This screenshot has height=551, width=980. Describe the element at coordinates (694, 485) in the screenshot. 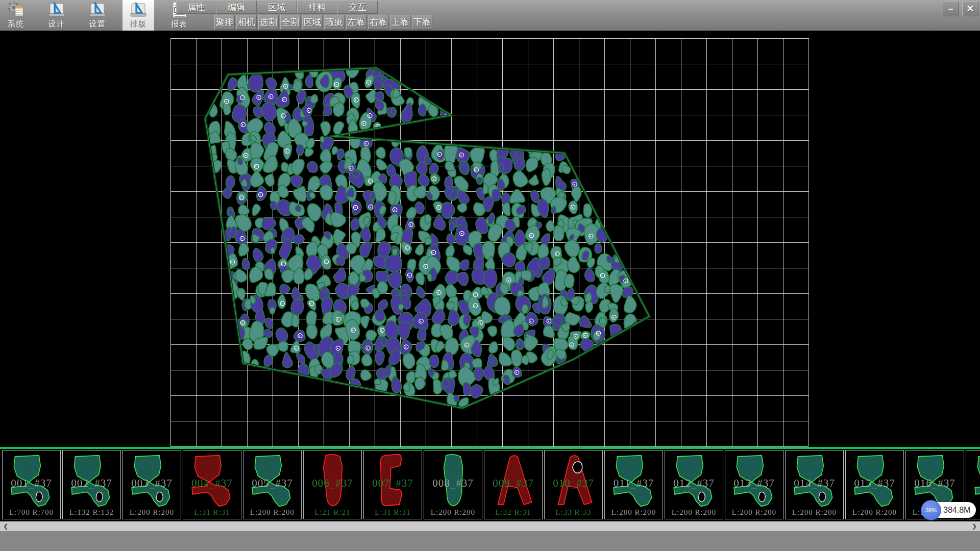

I see `thumbnail-cell: 012_#37 L:200 R:200` at that location.